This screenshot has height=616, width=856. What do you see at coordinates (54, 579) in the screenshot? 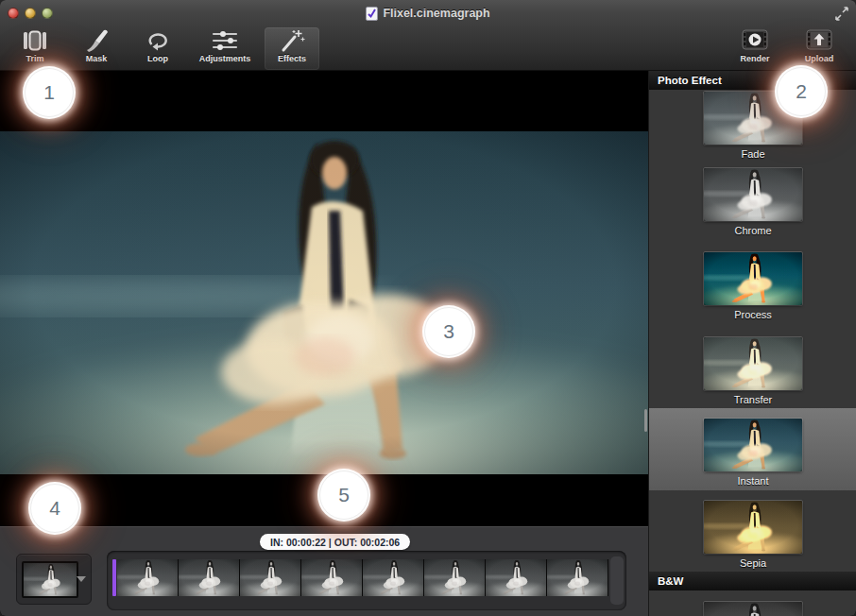
I see `clip-source-selector` at bounding box center [54, 579].